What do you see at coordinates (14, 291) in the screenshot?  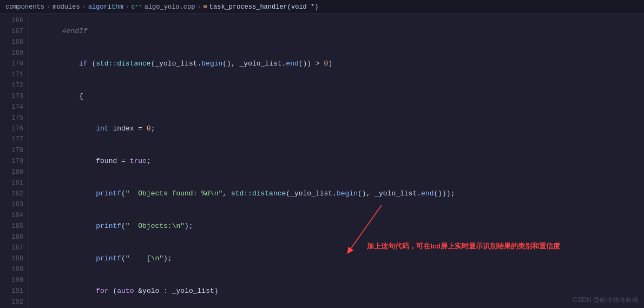 I see `line-num-191: 191` at bounding box center [14, 291].